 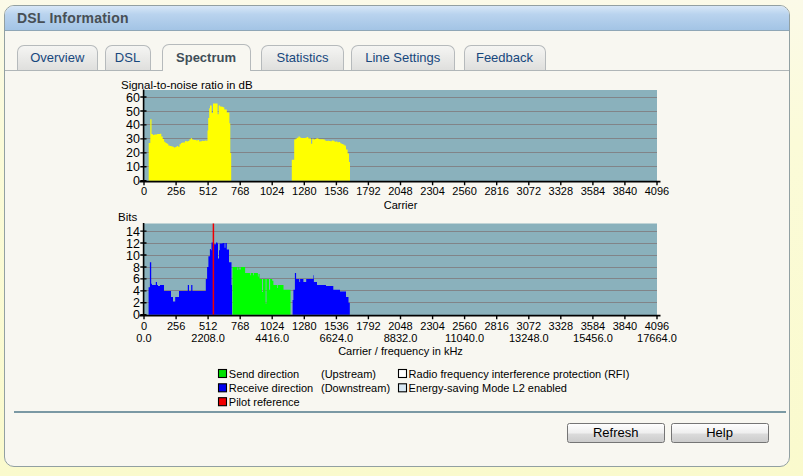 I want to click on svg-text: 60, so click(x=133, y=98).